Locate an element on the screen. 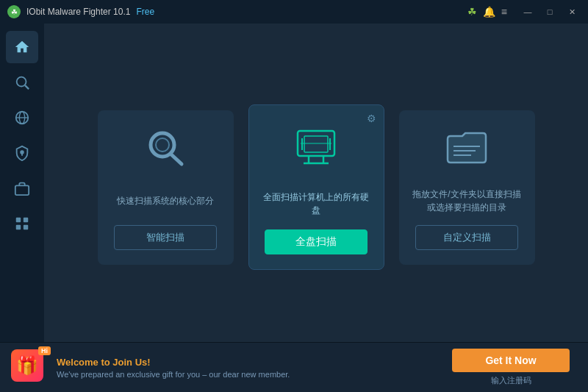 Image resolution: width=588 pixels, height=392 pixels. title-bar: ☘ IObit Malware Fighter 10.1 Free ☘ 🔔 ≡ … is located at coordinates (294, 12).